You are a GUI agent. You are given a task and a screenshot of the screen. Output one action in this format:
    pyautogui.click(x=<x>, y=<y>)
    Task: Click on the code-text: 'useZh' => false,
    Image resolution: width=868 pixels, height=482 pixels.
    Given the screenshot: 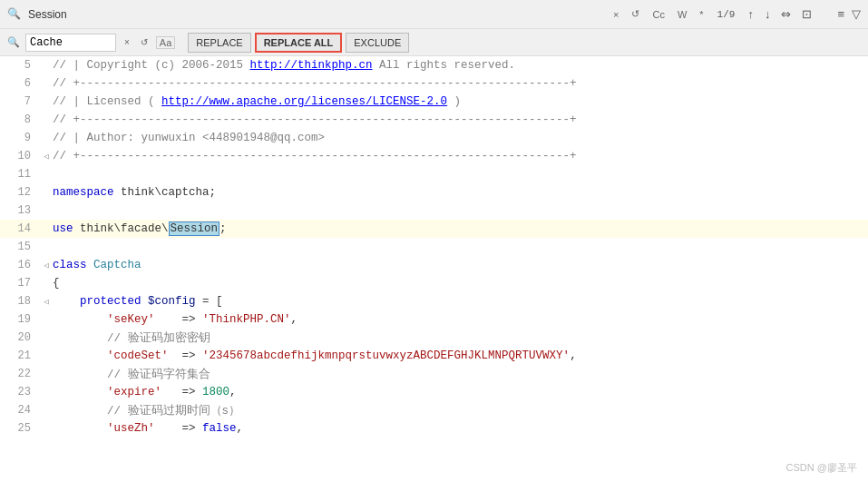 What is the action you would take?
    pyautogui.click(x=148, y=428)
    